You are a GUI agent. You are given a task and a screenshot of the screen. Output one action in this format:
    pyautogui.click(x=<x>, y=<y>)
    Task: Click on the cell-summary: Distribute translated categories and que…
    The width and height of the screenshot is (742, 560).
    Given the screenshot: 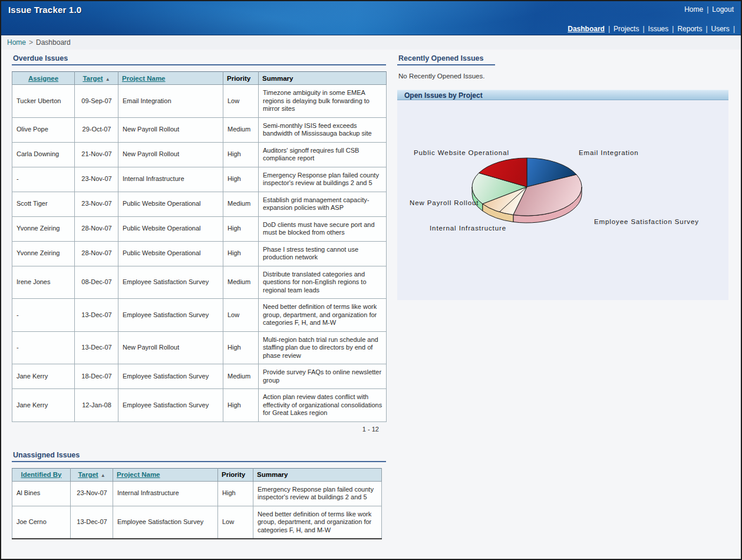 What is the action you would take?
    pyautogui.click(x=323, y=282)
    